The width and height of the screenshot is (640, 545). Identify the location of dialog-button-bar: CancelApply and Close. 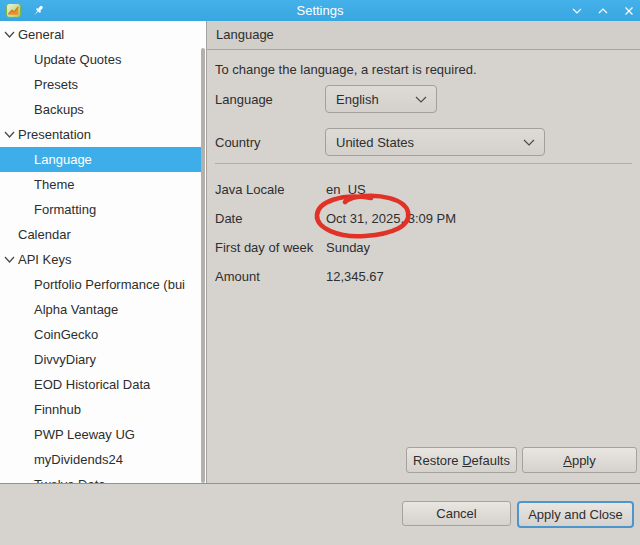
(320, 514).